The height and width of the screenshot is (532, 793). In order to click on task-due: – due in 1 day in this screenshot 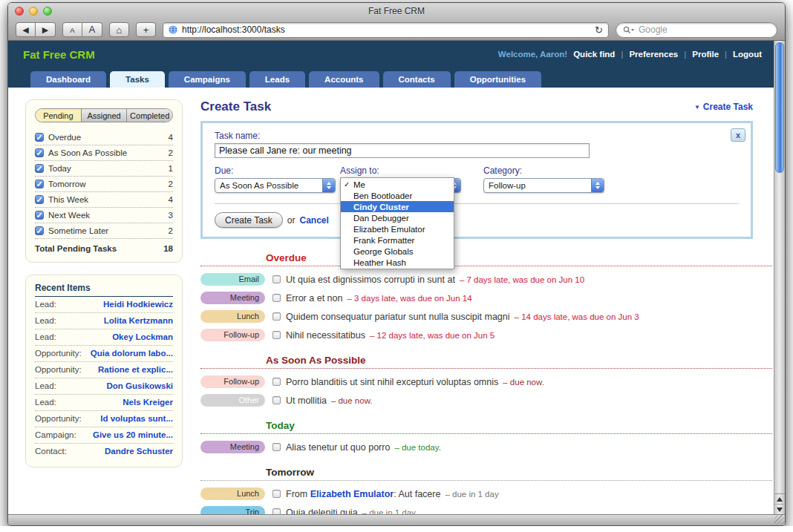, I will do `click(389, 512)`.